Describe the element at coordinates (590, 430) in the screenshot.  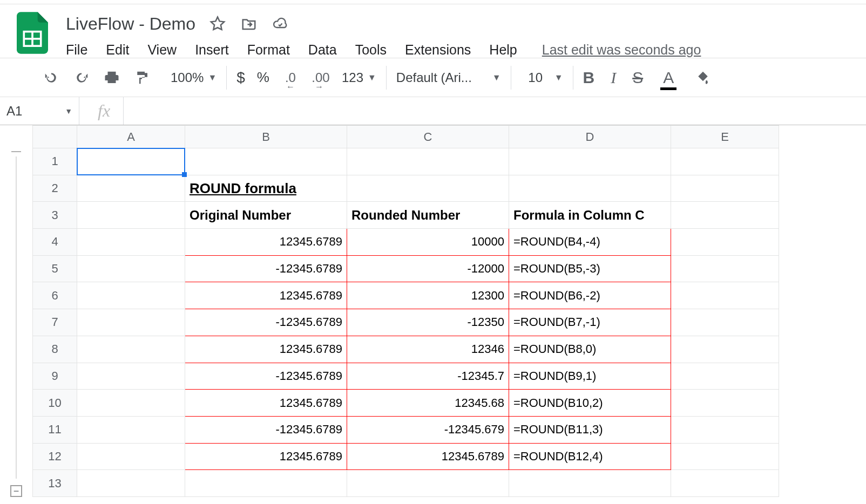
I see `cell-D11: =ROUND(B11,3)` at that location.